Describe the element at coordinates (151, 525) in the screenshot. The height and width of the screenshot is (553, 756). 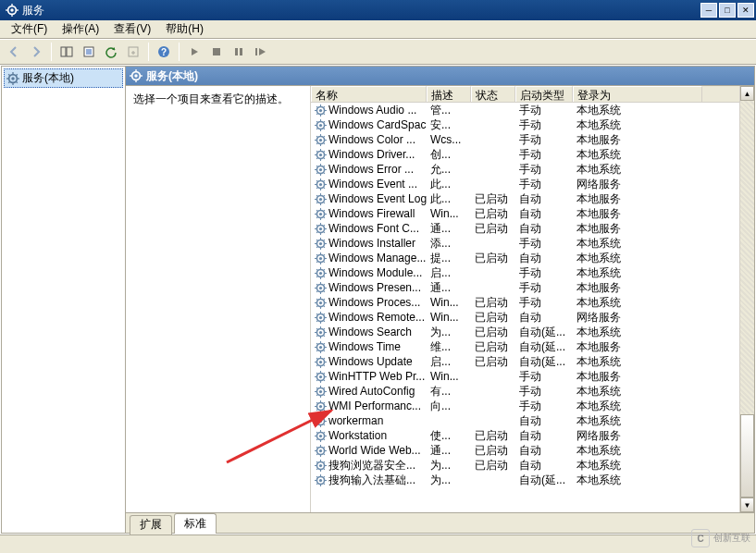
I see `tab-extended: 扩展` at that location.